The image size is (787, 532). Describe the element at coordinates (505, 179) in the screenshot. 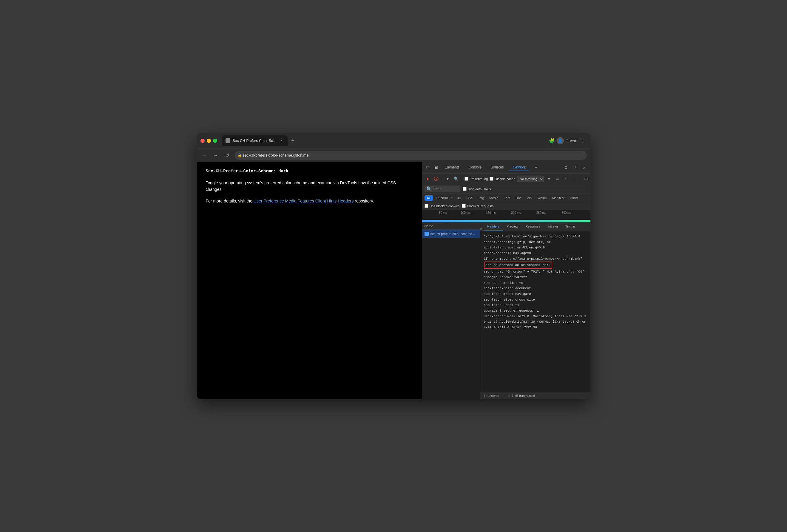

I see `disable-cache-label: Disable cache` at that location.